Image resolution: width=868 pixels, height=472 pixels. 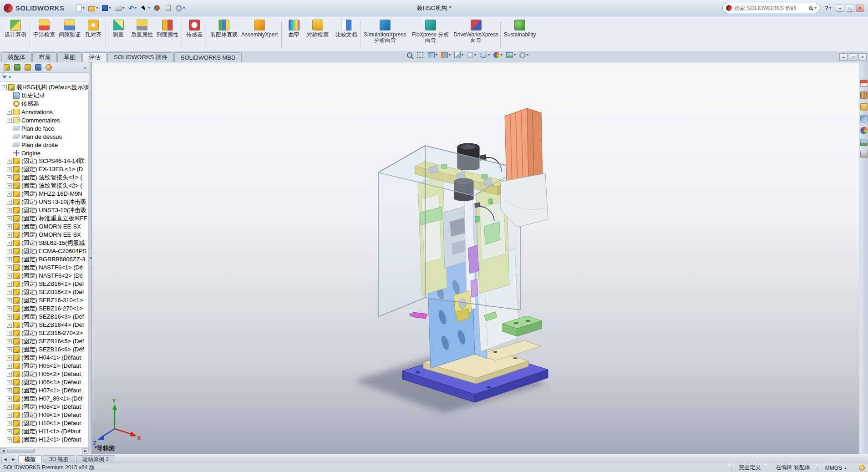 I want to click on window-control-button: □, so click(x=850, y=8).